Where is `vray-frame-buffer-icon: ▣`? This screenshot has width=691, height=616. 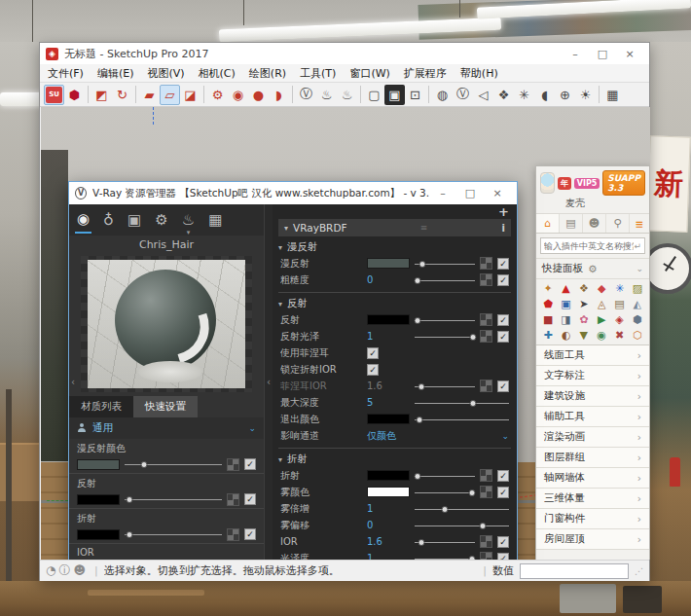 vray-frame-buffer-icon: ▣ is located at coordinates (395, 95).